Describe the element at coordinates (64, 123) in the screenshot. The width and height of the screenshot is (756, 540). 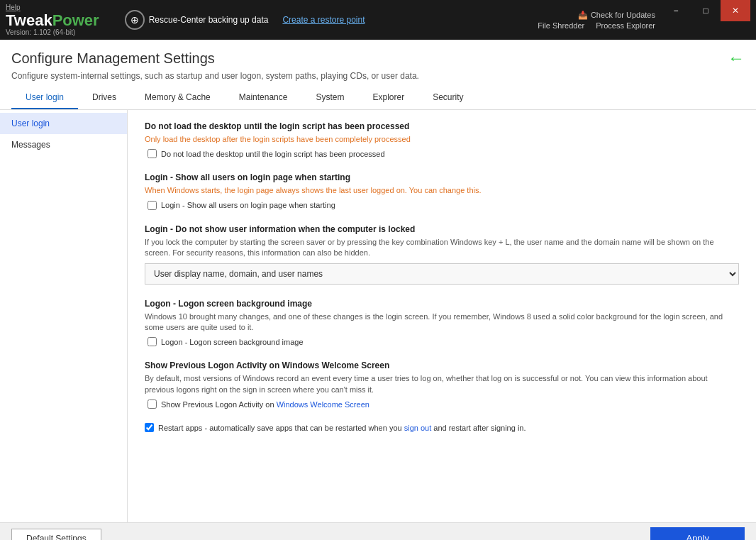
I see `sidebar-item-user-login: User login` at that location.